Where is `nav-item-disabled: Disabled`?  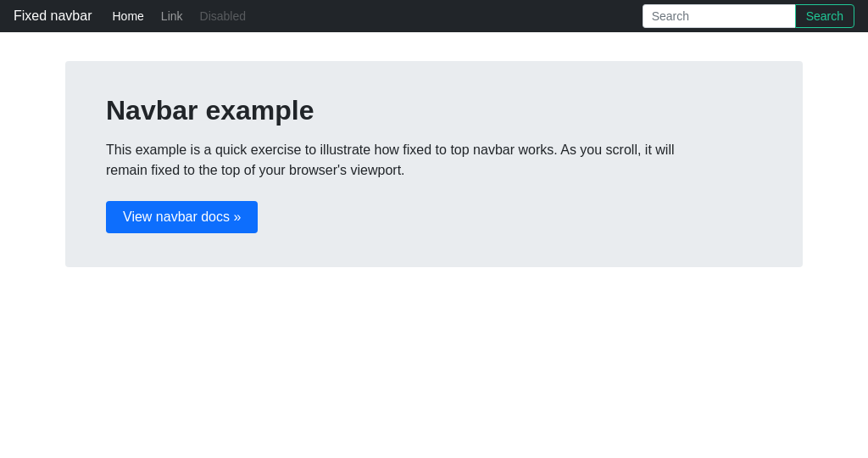 nav-item-disabled: Disabled is located at coordinates (223, 16).